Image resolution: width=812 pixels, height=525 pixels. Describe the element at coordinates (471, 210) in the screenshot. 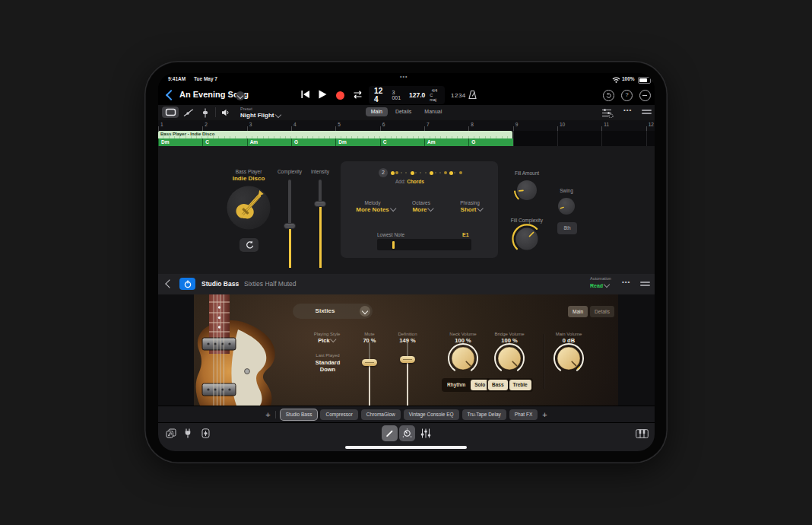

I see `phrasing-value: Short` at that location.